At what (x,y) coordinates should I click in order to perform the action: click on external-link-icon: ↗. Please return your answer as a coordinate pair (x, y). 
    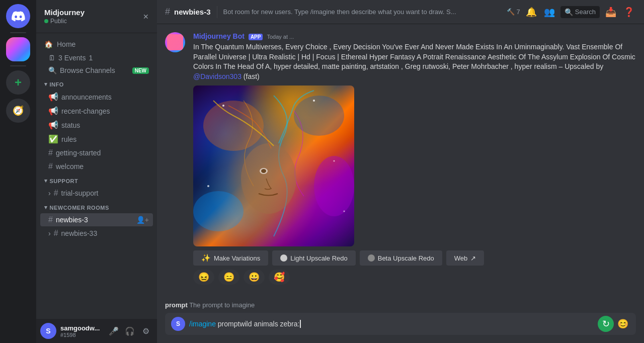
    Looking at the image, I should click on (473, 259).